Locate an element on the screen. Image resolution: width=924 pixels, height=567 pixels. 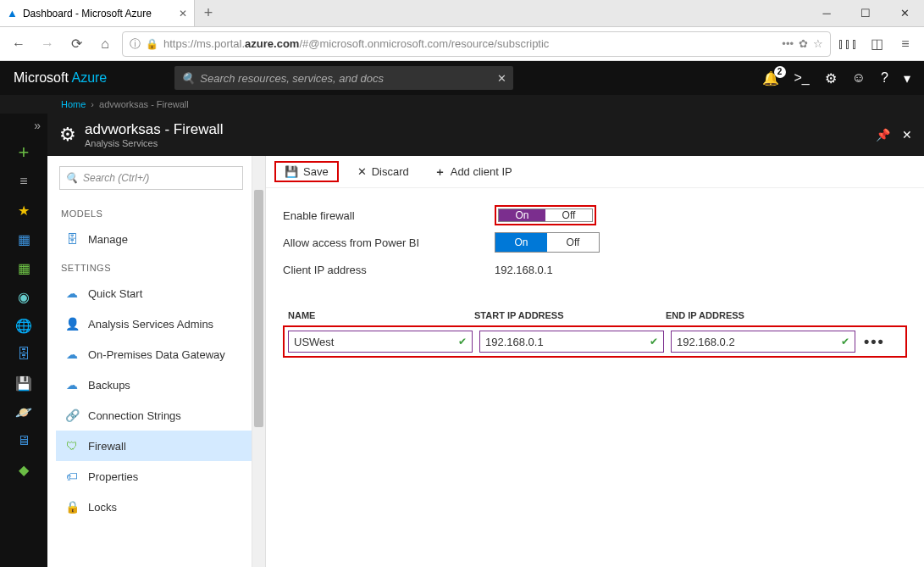
planet-icon: 🪐 is located at coordinates (24, 412).